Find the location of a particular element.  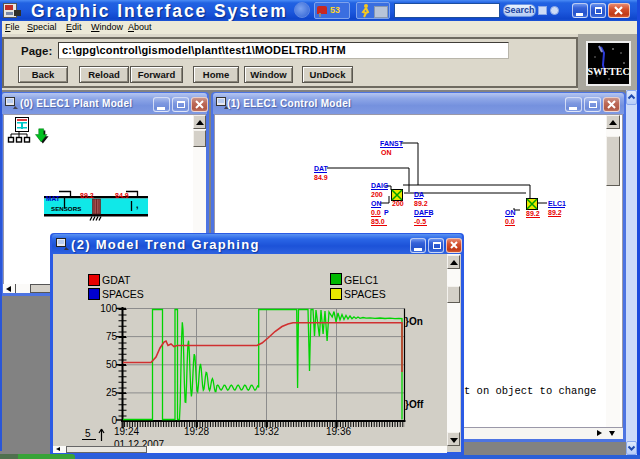

svg-text: -0.5 is located at coordinates (420, 222).